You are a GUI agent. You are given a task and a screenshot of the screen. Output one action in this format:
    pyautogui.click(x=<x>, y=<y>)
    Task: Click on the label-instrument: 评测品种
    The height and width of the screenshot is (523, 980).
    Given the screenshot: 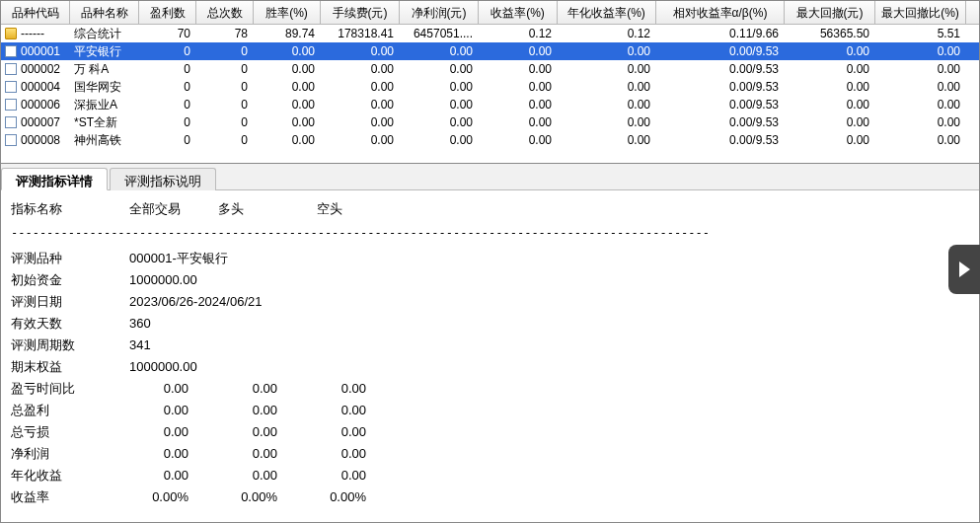 What is the action you would take?
    pyautogui.click(x=70, y=259)
    